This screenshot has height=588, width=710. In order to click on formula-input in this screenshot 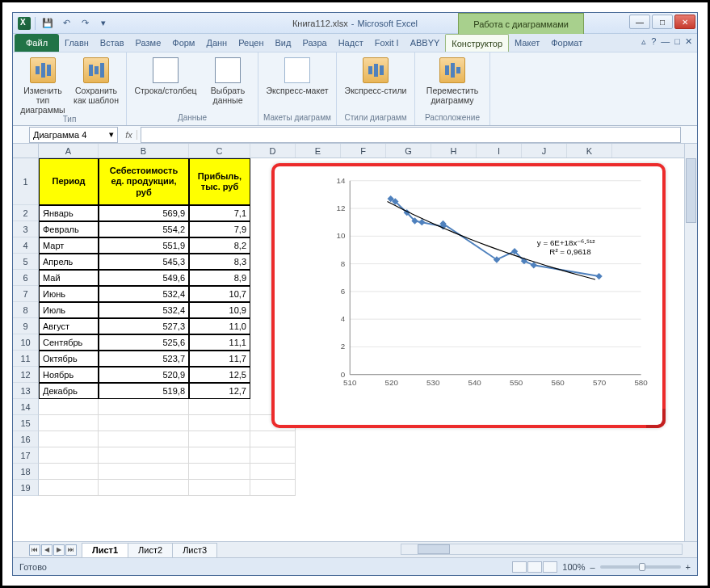, I will do `click(410, 135)`.